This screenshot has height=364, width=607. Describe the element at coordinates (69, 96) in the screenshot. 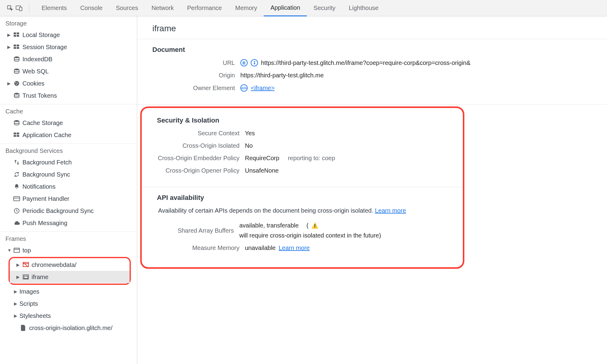

I see `sidebar-item-trust-tokens: Trust Tokens` at that location.